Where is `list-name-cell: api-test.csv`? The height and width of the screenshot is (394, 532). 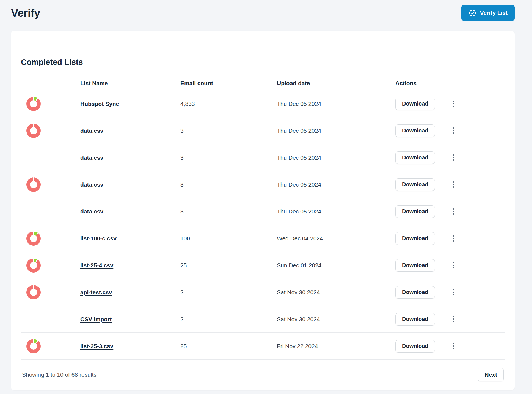 list-name-cell: api-test.csv is located at coordinates (130, 292).